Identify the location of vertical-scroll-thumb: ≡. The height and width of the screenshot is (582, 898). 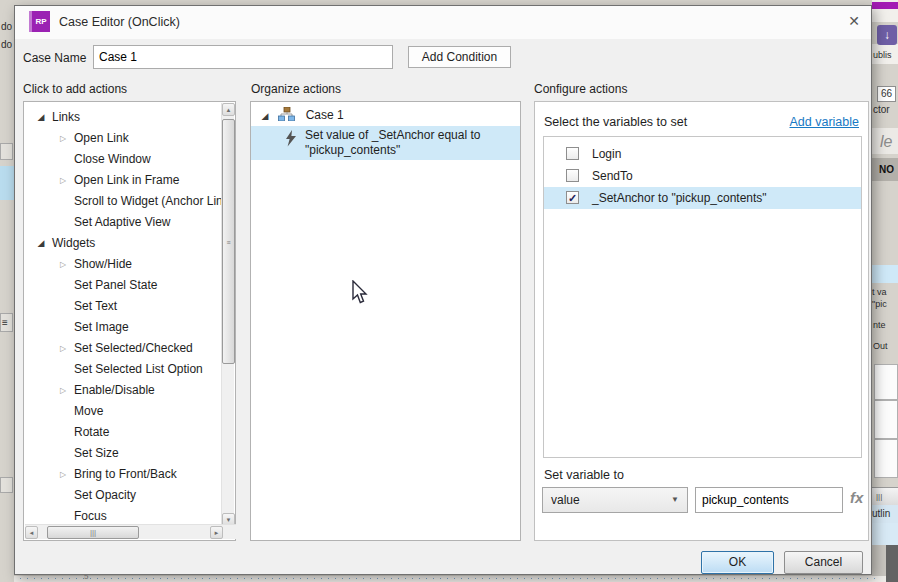
(228, 242).